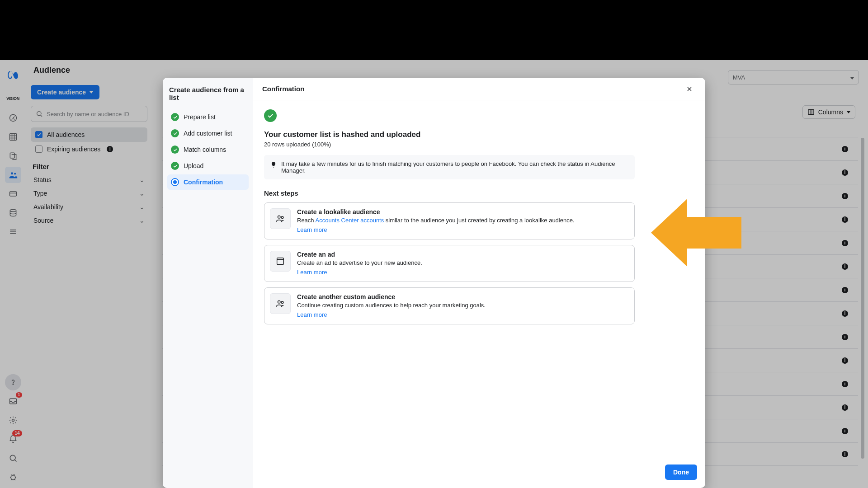  What do you see at coordinates (689, 89) in the screenshot?
I see `close-button` at bounding box center [689, 89].